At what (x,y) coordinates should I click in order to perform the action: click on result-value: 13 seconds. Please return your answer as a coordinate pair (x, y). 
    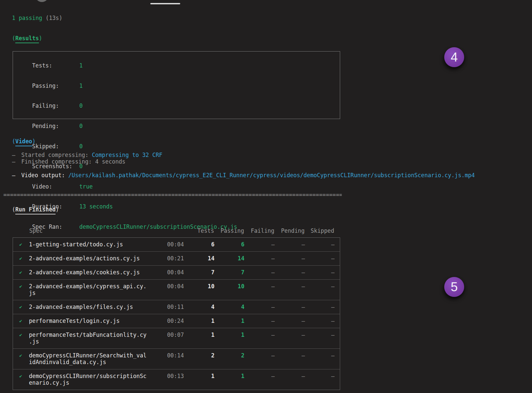
    Looking at the image, I should click on (96, 206).